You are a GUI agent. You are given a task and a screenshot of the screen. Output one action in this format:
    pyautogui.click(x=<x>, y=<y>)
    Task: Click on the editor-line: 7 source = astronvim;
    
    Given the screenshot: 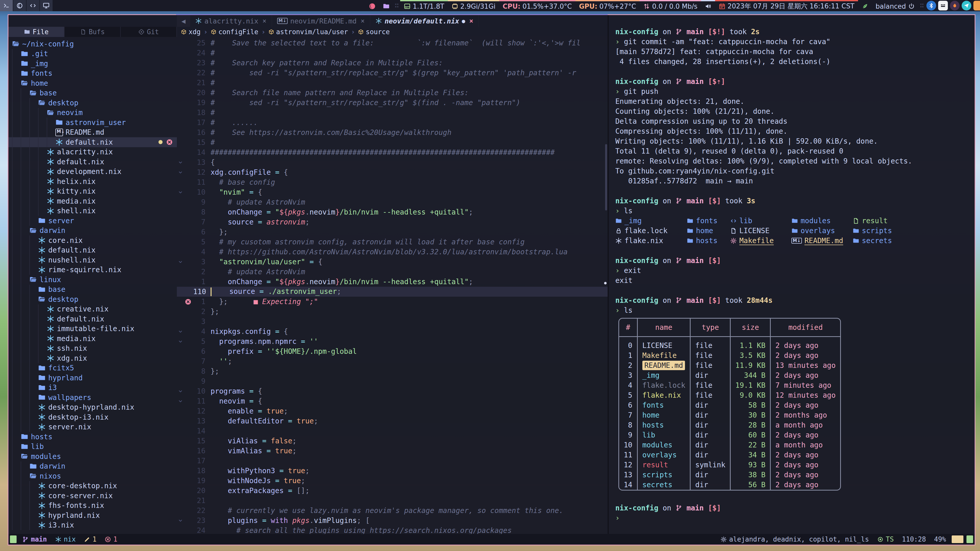 What is the action you would take?
    pyautogui.click(x=392, y=222)
    